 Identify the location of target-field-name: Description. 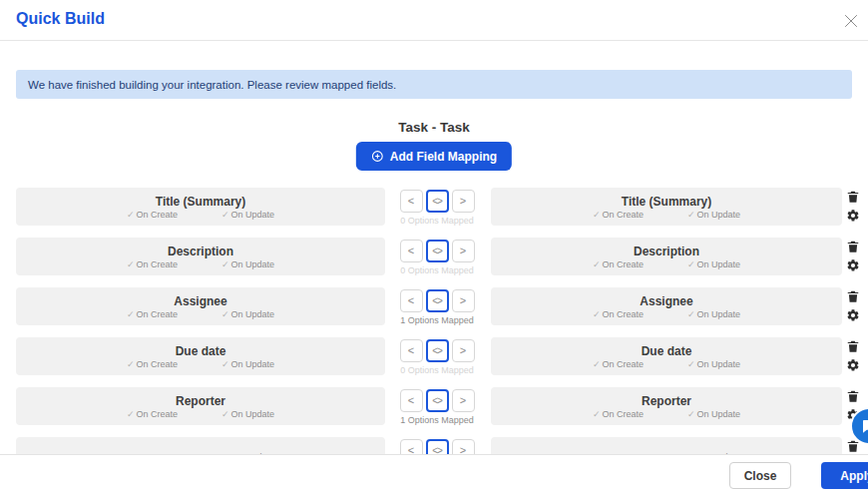
(666, 251).